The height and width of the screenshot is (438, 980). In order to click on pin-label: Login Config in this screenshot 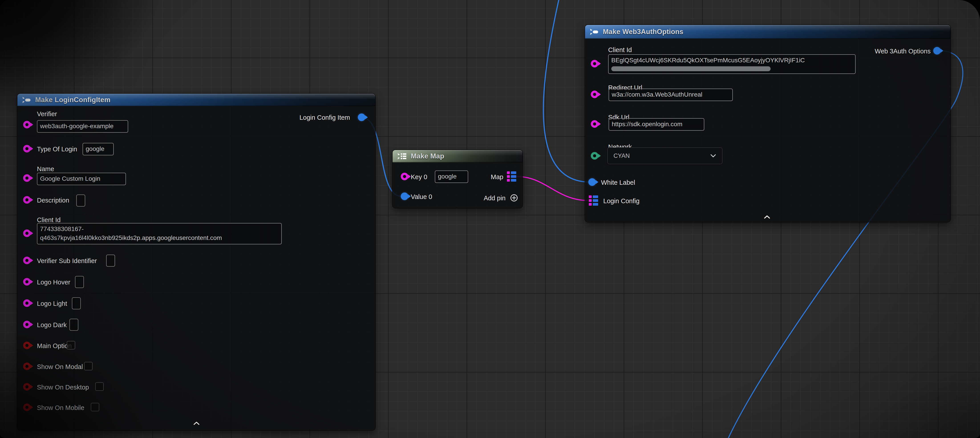, I will do `click(622, 201)`.